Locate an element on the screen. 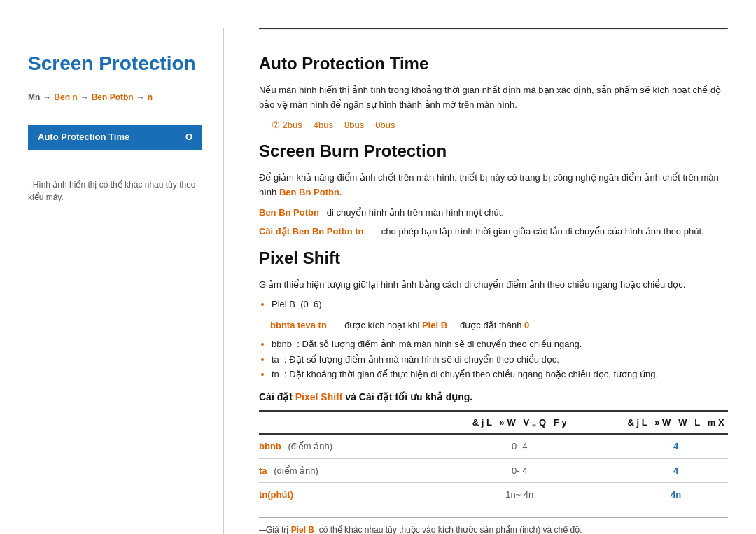 This screenshot has width=756, height=534. pixel-shift-item-ta: ta : Đặt số lượng điểm ảnh mà màn hình s… is located at coordinates (500, 360).